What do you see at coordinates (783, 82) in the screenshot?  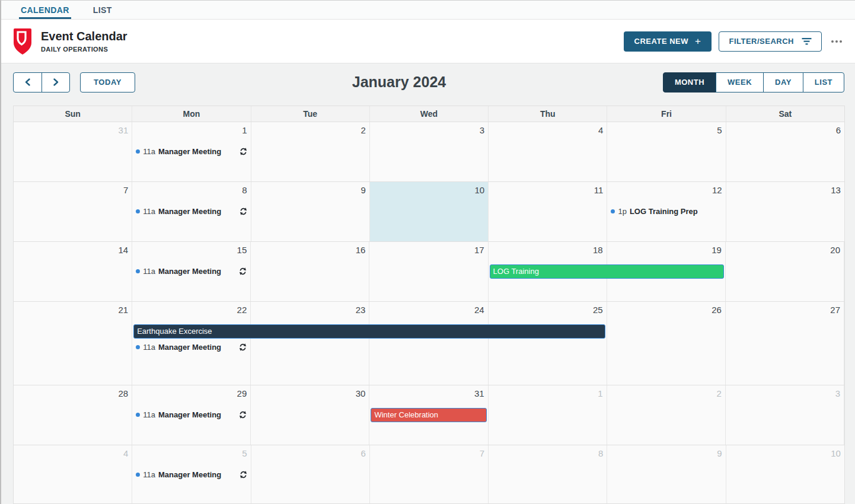 I see `view-day-button: DAY` at bounding box center [783, 82].